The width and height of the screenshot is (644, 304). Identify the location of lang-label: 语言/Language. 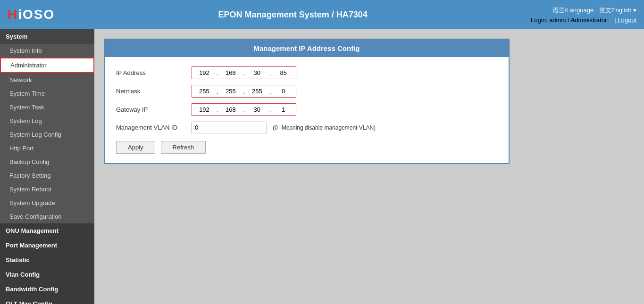
(573, 10).